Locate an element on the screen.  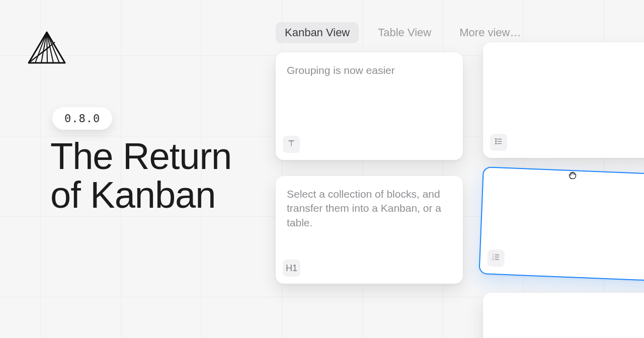
version-text: 0.8.0 is located at coordinates (83, 119).